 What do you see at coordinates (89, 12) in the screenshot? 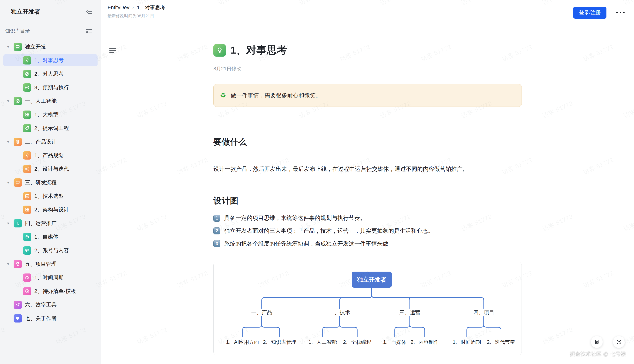
I see `collapse-sidebar-button` at bounding box center [89, 12].